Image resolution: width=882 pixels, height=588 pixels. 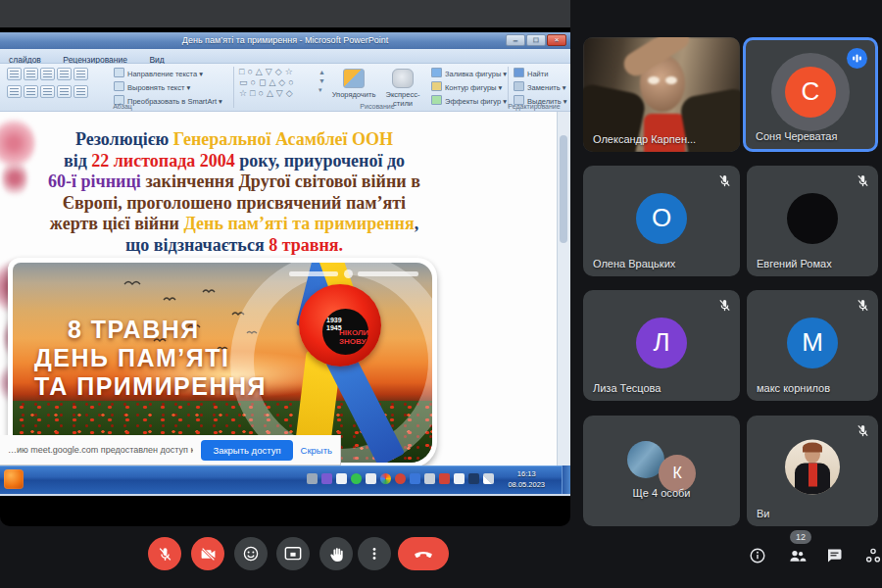 What do you see at coordinates (662, 470) in the screenshot?
I see `overflow-participants-tile: К Ще 4 особи` at bounding box center [662, 470].